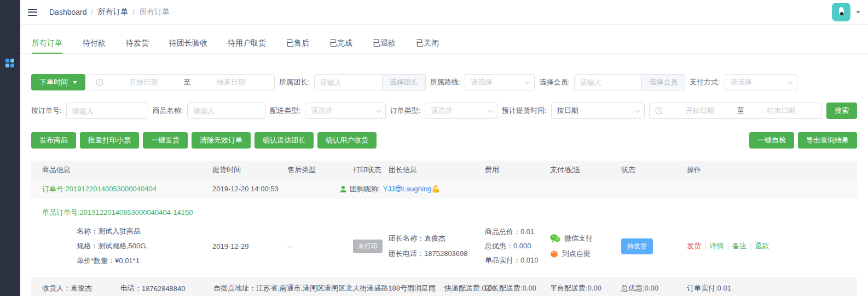 The width and height of the screenshot is (868, 296). Describe the element at coordinates (100, 189) in the screenshot. I see `order-number: 订单号:20191220140053000040404` at that location.